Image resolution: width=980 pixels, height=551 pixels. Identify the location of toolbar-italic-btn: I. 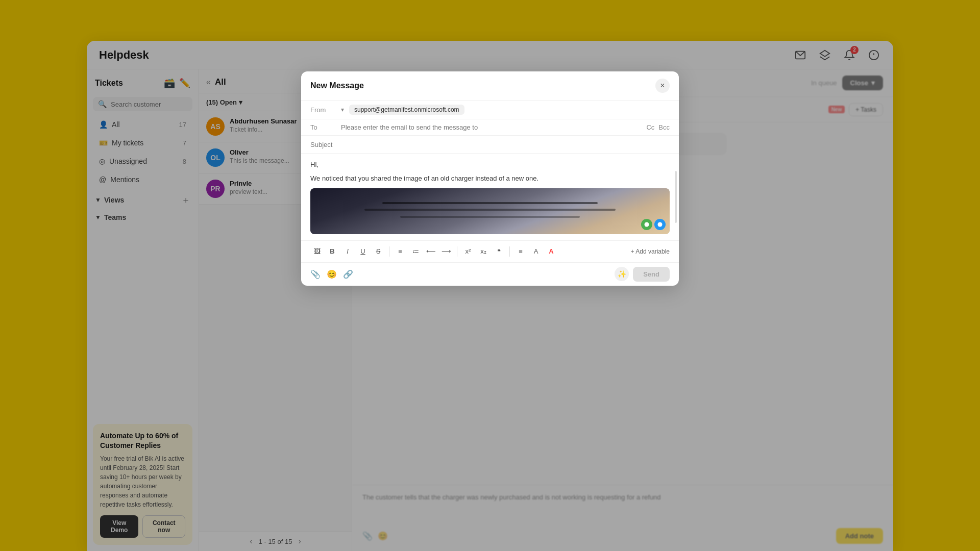
(348, 252).